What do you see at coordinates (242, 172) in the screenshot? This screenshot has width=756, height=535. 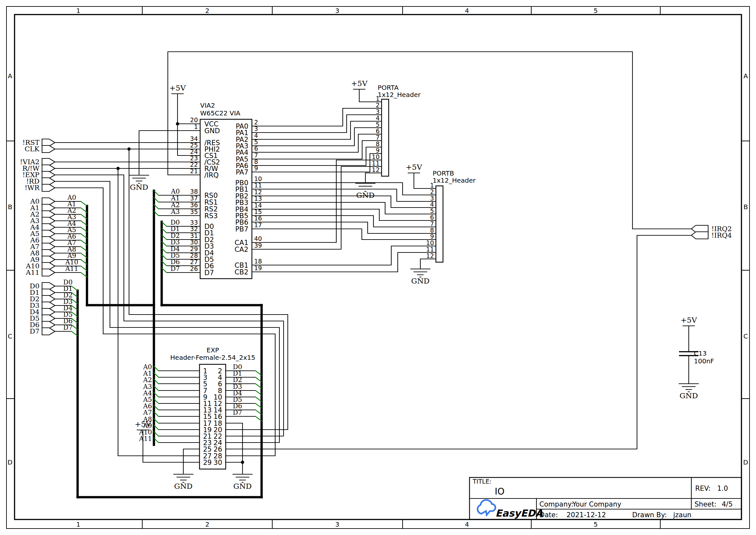 I see `pin-name: PA7` at bounding box center [242, 172].